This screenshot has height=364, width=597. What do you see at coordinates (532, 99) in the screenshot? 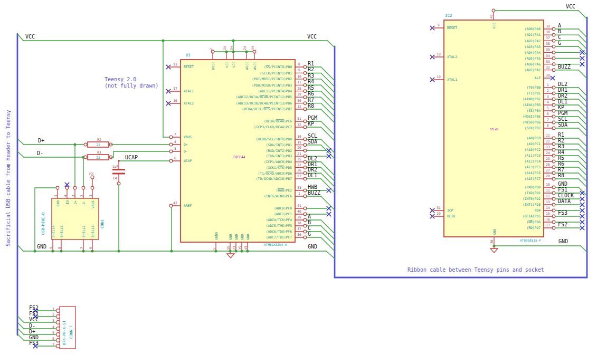
I see `pin-name: (AIN0)PB2` at bounding box center [532, 99].